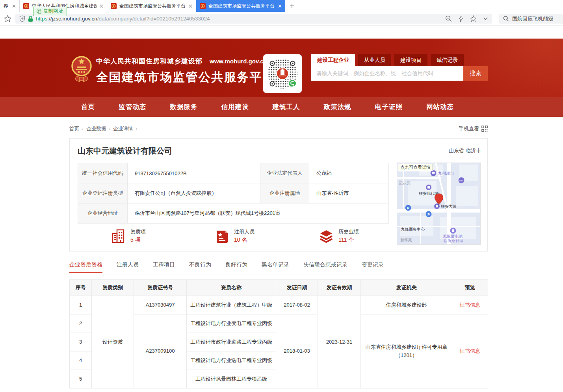 The width and height of the screenshot is (563, 392). What do you see at coordinates (8, 19) in the screenshot?
I see `bookmark-star-icon` at bounding box center [8, 19].